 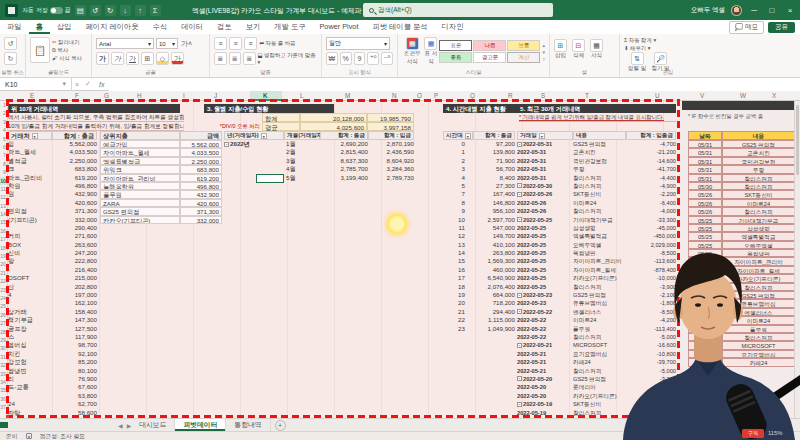 What do you see at coordinates (651, 320) in the screenshot?
I see `cell-amount: -4,200` at bounding box center [651, 320].